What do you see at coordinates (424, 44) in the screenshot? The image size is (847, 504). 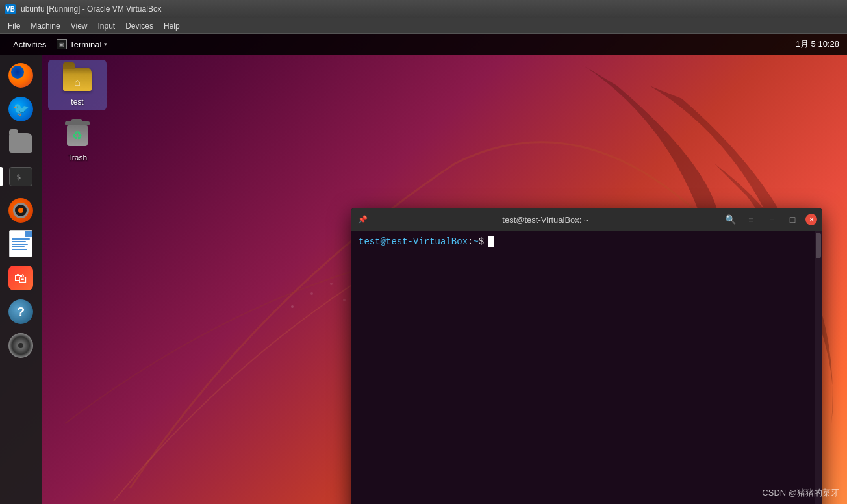 I see `ubuntu-topbar: Activities ▣ Terminal ▾ 1月 5 10:28` at bounding box center [424, 44].